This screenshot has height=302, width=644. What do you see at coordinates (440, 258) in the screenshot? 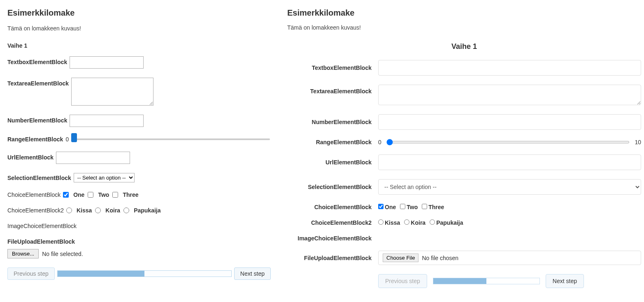
I see `file-status: No file chosen` at bounding box center [440, 258].